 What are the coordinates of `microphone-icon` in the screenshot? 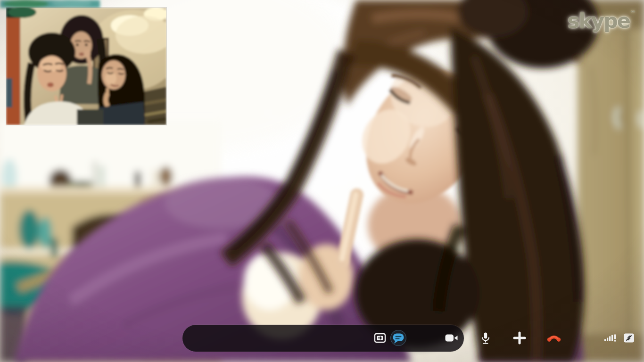 It's located at (486, 338).